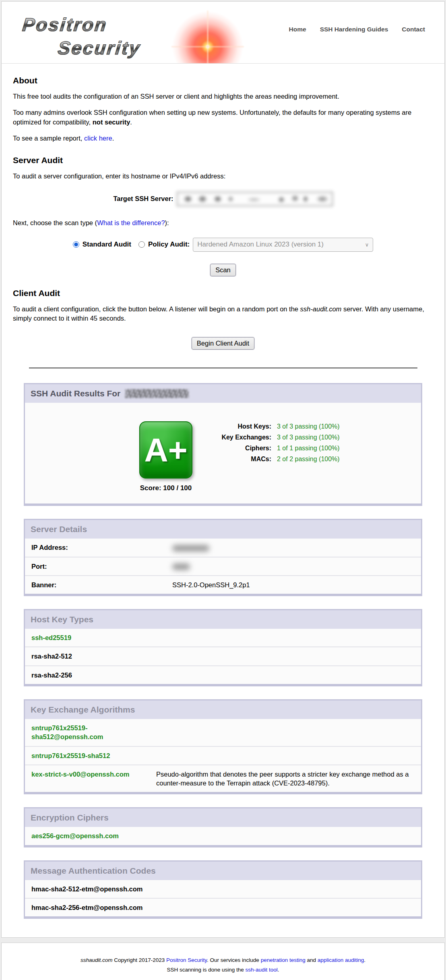  What do you see at coordinates (97, 960) in the screenshot?
I see `footer-site-name: sshaudit.com` at bounding box center [97, 960].